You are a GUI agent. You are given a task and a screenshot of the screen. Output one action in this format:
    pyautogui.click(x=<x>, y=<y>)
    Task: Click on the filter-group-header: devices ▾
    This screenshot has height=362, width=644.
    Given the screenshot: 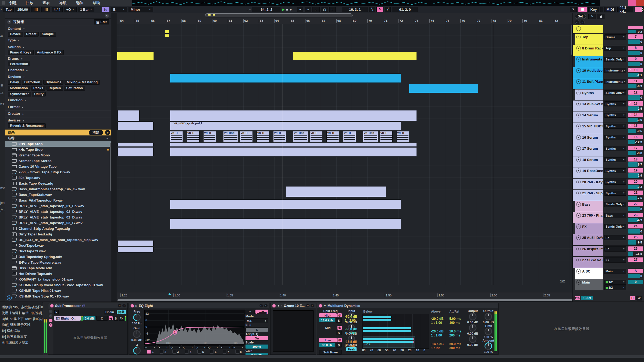 What is the action you would take?
    pyautogui.click(x=58, y=120)
    